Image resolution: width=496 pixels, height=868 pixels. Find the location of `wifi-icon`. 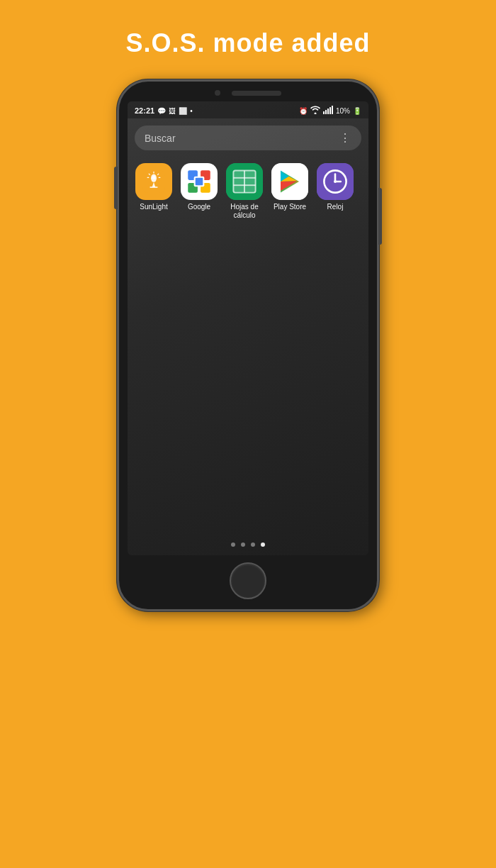

wifi-icon is located at coordinates (315, 111).